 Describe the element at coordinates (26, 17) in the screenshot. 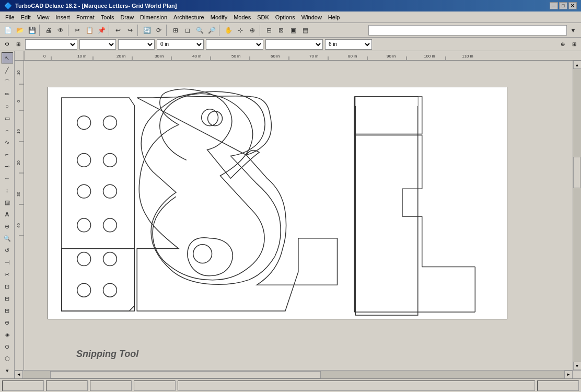

I see `menu-edit: Edit` at that location.